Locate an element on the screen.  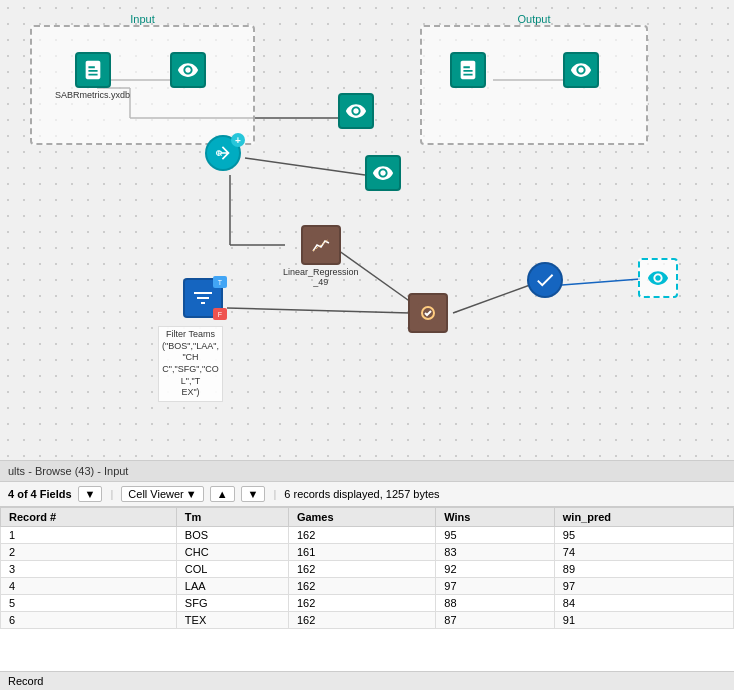
cell-record: 1 is located at coordinates (89, 536).